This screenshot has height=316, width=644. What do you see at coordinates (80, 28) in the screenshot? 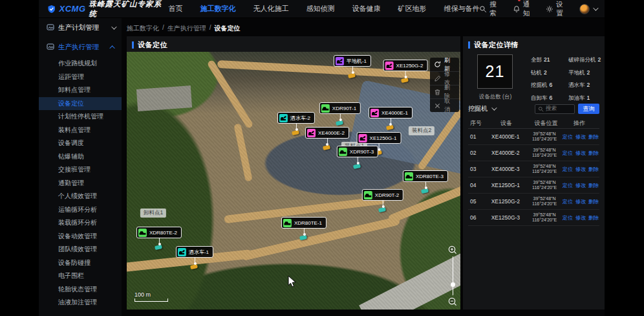
I see `sidebar-group: 生产计划管理` at bounding box center [80, 28].